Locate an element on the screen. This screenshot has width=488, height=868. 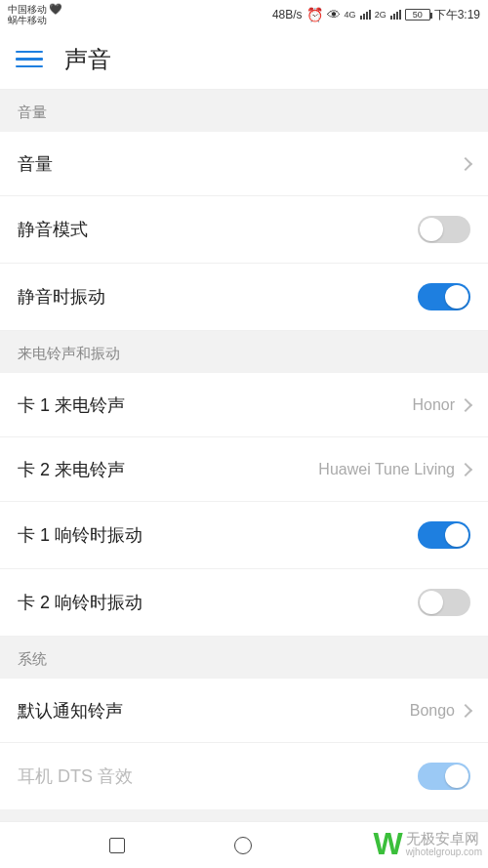
row-sim2-ringtone: 卡 2 来电铃声 Huawei Tune Living is located at coordinates (244, 470).